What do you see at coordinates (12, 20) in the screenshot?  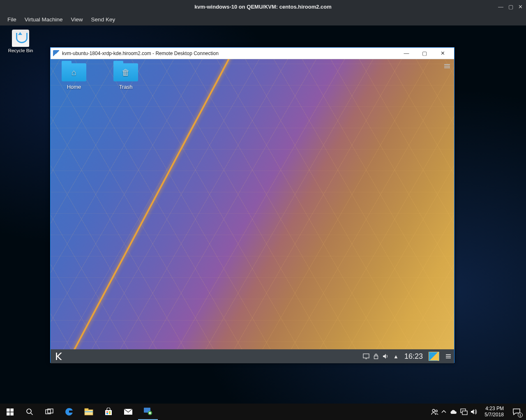 I see `menu-file: File` at bounding box center [12, 20].